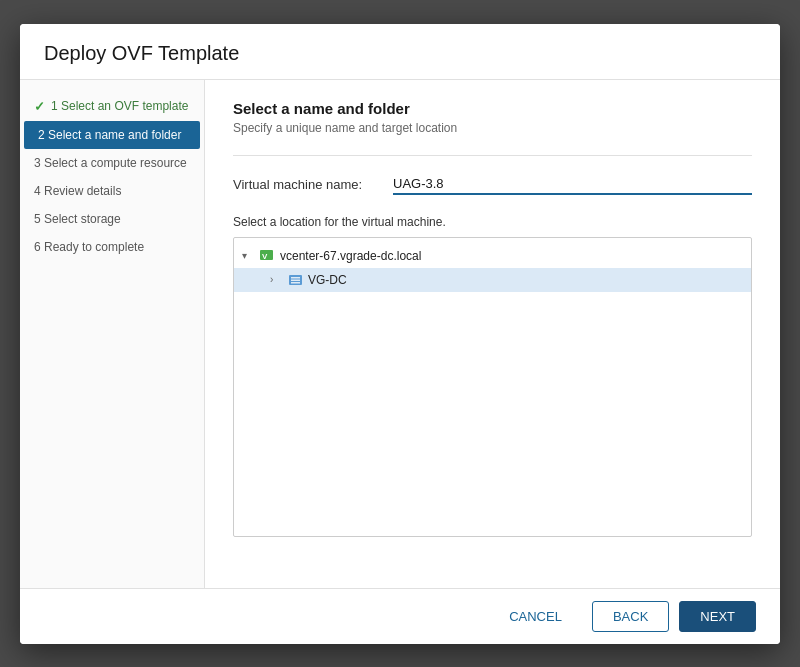 The width and height of the screenshot is (800, 667). What do you see at coordinates (630, 616) in the screenshot?
I see `back-button: BACK` at bounding box center [630, 616].